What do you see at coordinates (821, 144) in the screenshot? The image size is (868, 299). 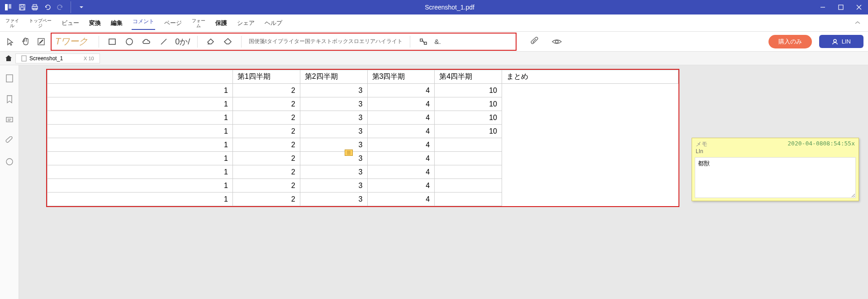 I see `sticky-timestamp: 2020-04-0808:54:55x` at bounding box center [821, 144].